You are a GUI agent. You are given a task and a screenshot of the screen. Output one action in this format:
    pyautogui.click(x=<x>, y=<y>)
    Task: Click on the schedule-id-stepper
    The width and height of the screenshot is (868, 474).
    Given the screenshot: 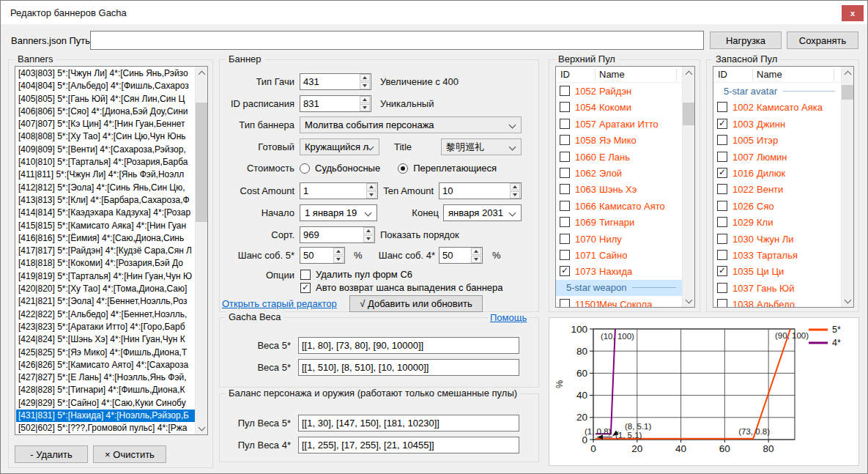 What is the action you would take?
    pyautogui.click(x=365, y=104)
    